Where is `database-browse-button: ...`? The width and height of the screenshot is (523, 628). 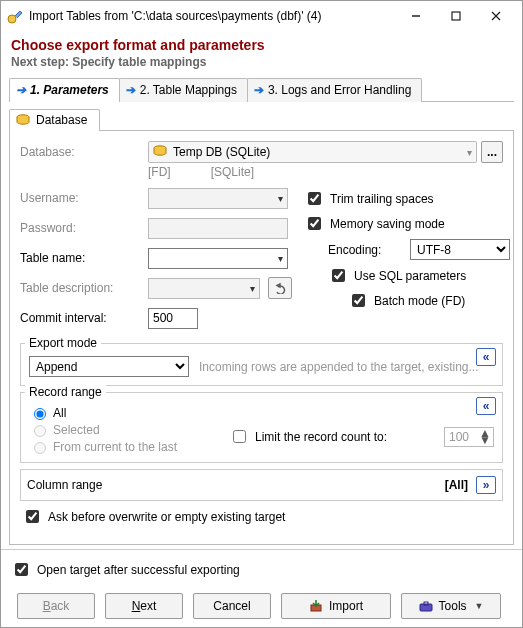
database-browse-button: ... is located at coordinates (492, 152).